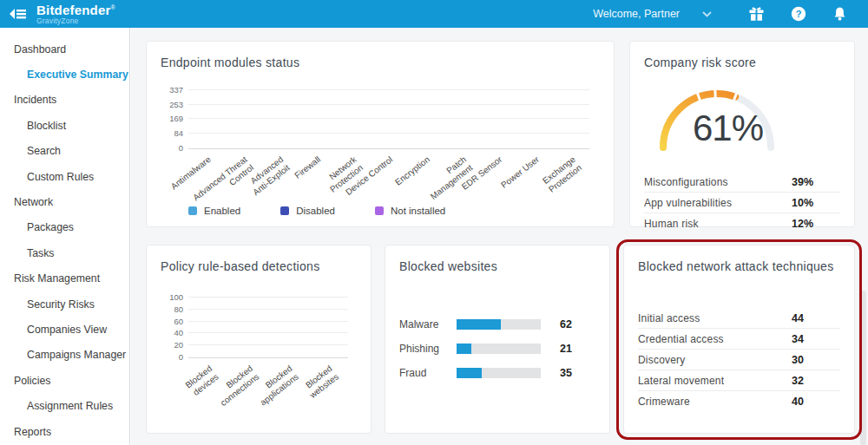 The height and width of the screenshot is (445, 868). Describe the element at coordinates (76, 10) in the screenshot. I see `brand-name: Bitdefender®` at that location.